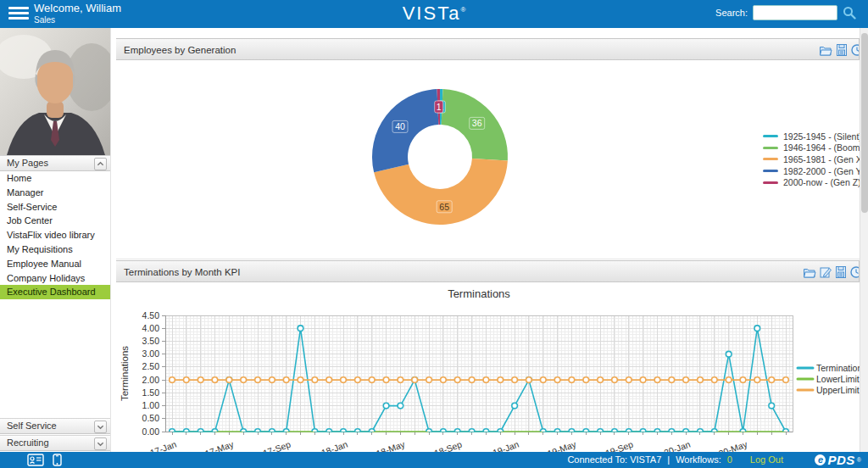 This screenshot has height=468, width=868. What do you see at coordinates (488, 49) in the screenshot?
I see `panel-employees-header: Employees by Generation` at bounding box center [488, 49].